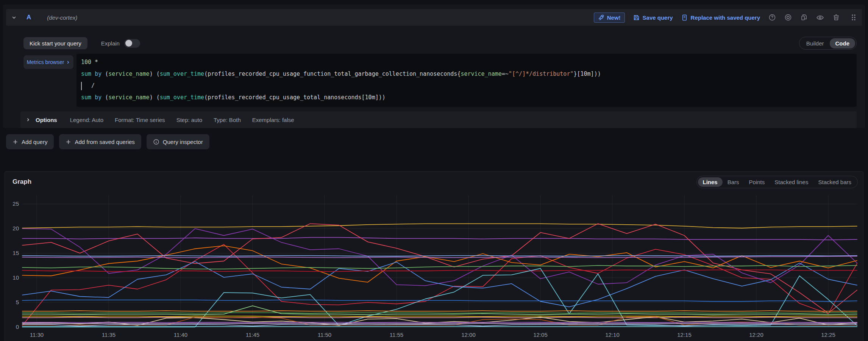 This screenshot has width=868, height=341. What do you see at coordinates (540, 335) in the screenshot?
I see `x-axis-tick-label: 12:05` at bounding box center [540, 335].